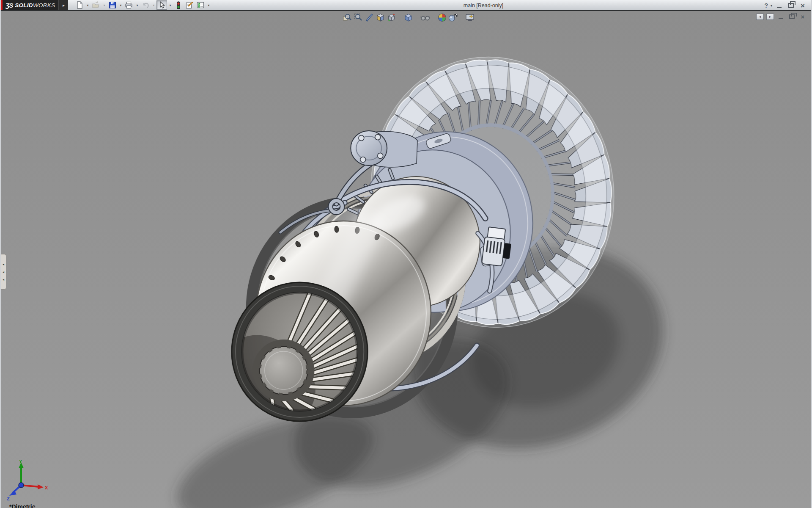  Describe the element at coordinates (44, 5) in the screenshot. I see `solidworks-logo-text-light: WORKS` at that location.